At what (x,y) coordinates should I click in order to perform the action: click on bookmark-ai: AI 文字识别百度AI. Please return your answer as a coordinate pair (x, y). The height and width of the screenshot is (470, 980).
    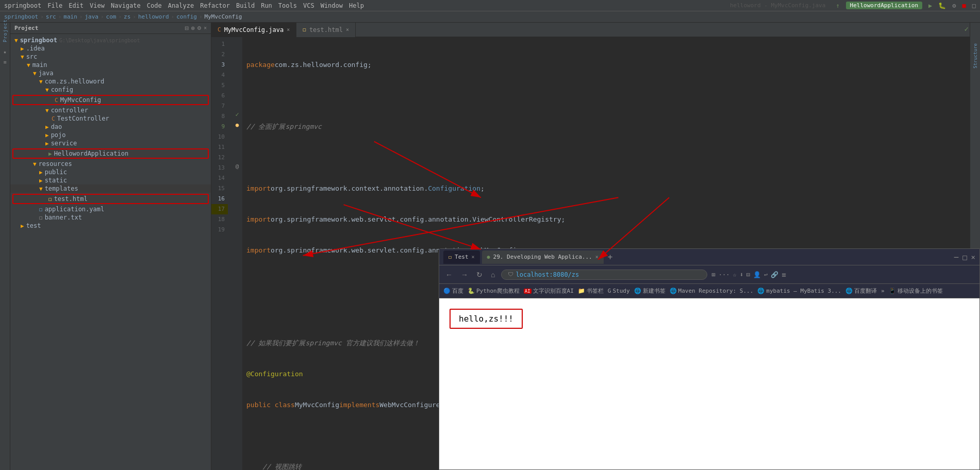
    Looking at the image, I should click on (549, 291).